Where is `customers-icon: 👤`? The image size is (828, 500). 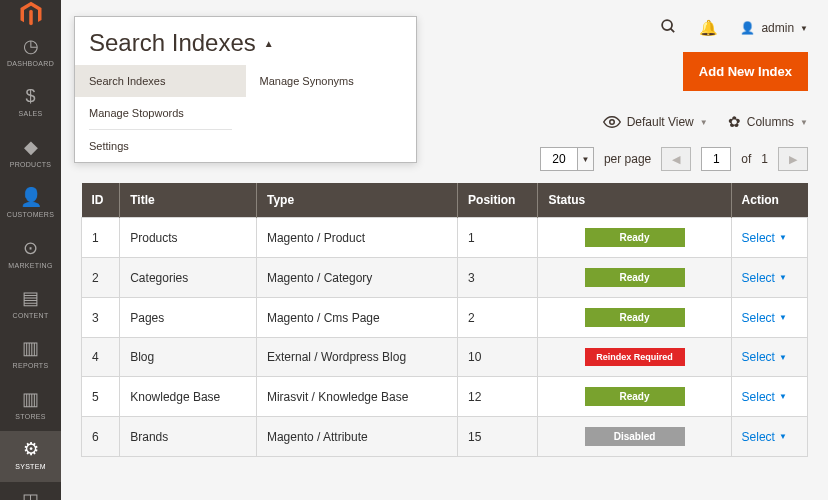
customers-icon: 👤 is located at coordinates (31, 197).